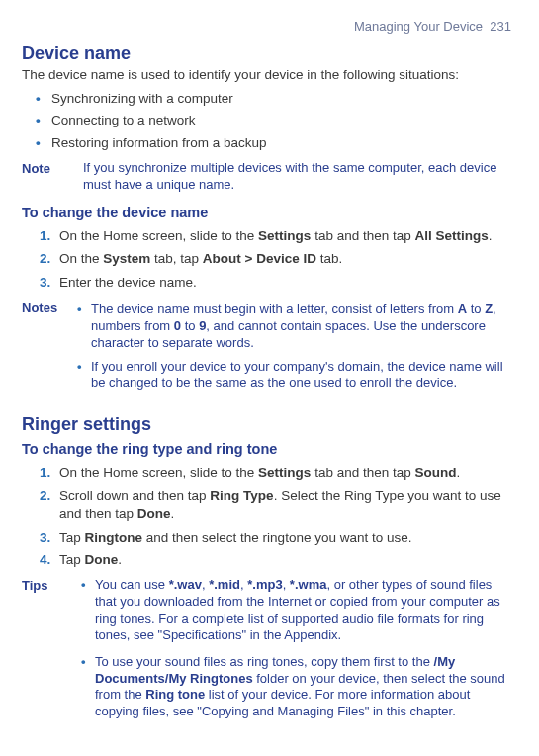 The height and width of the screenshot is (756, 539). I want to click on note-block: Note If you synchronize multiple devices…, so click(267, 177).